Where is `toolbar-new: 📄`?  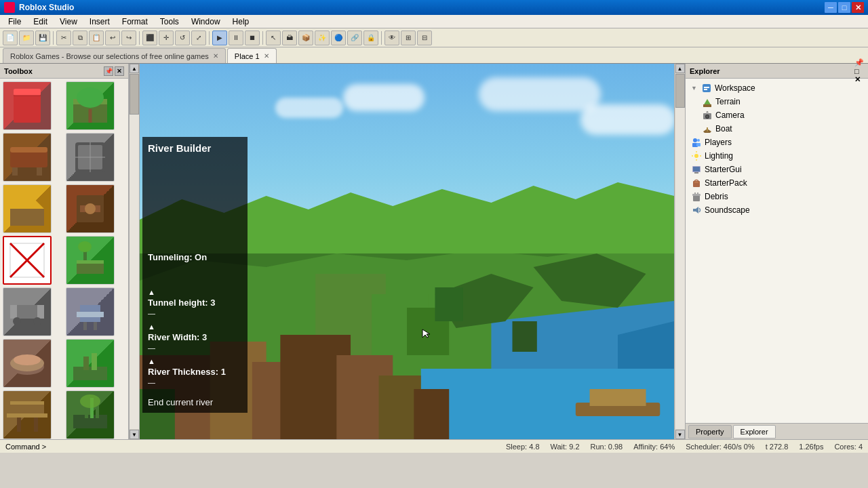
toolbar-new: 📄 is located at coordinates (10, 38).